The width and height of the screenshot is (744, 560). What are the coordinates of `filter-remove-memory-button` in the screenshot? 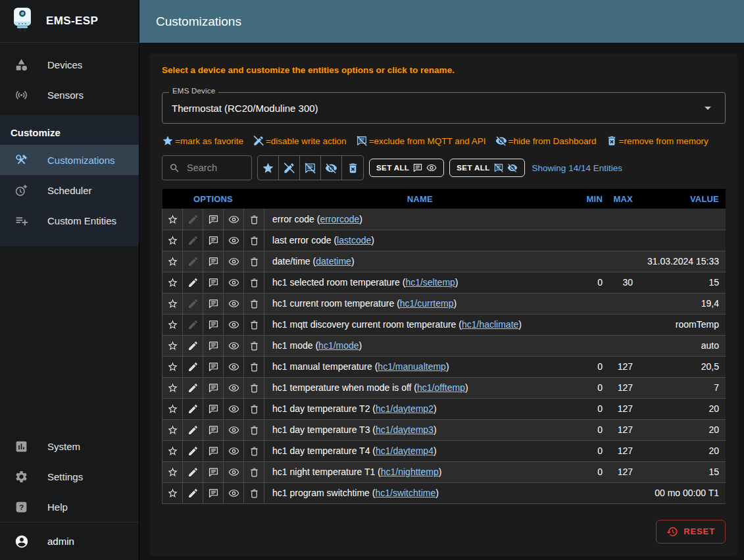 It's located at (353, 168).